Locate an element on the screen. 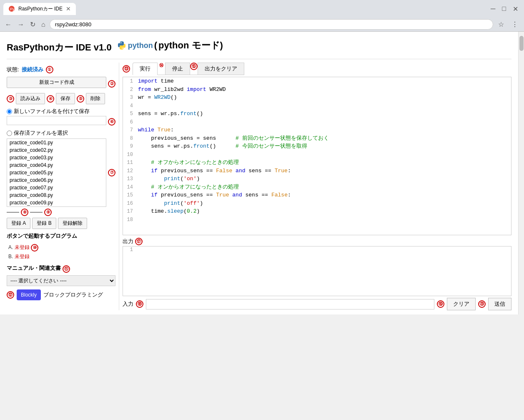 Image resolution: width=524 pixels, height=420 pixels. code-line-18: 18 is located at coordinates (317, 220).